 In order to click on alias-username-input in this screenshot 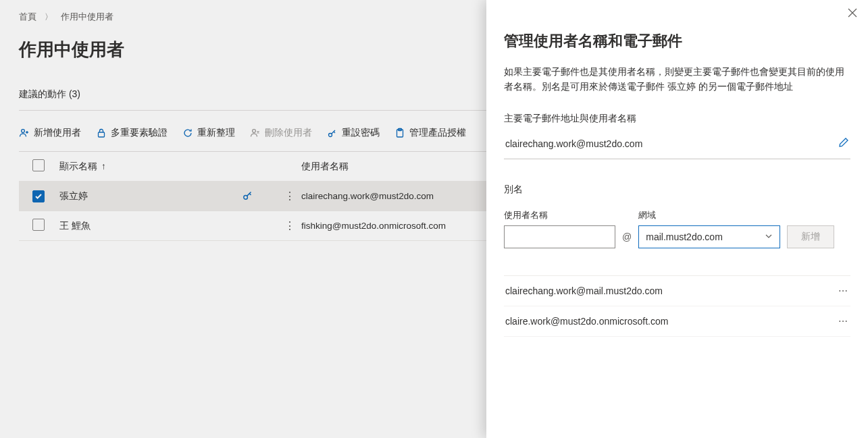, I will do `click(559, 237)`.